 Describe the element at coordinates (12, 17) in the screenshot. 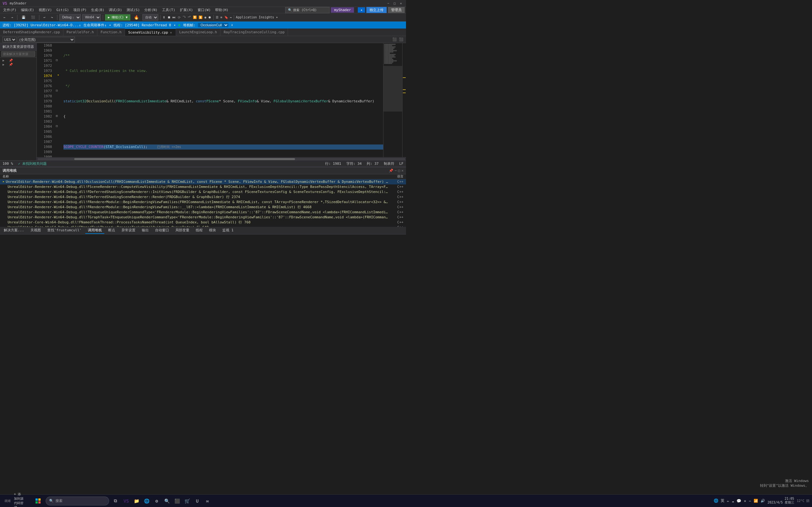

I see `forward-button: →` at that location.